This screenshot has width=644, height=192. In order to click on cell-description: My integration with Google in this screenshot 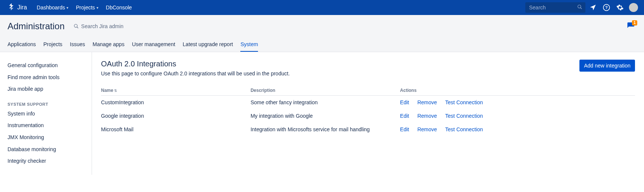, I will do `click(325, 116)`.